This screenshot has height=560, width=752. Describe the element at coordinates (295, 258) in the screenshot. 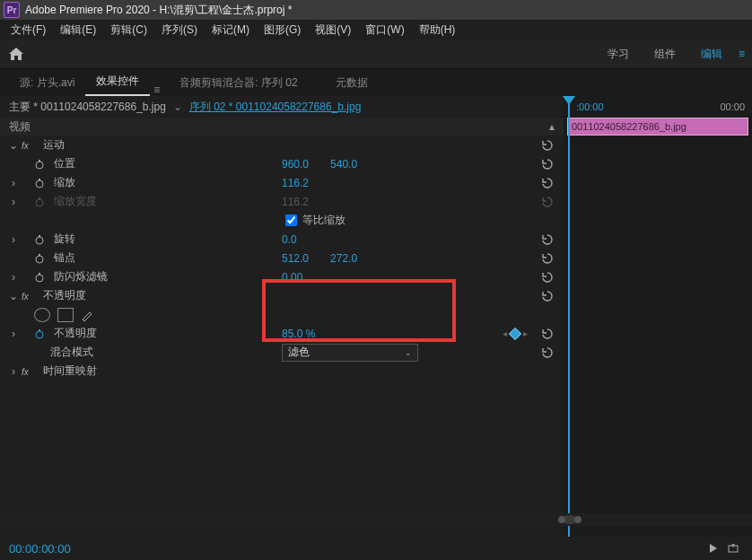

I see `anchor-x-value: 512.0` at that location.